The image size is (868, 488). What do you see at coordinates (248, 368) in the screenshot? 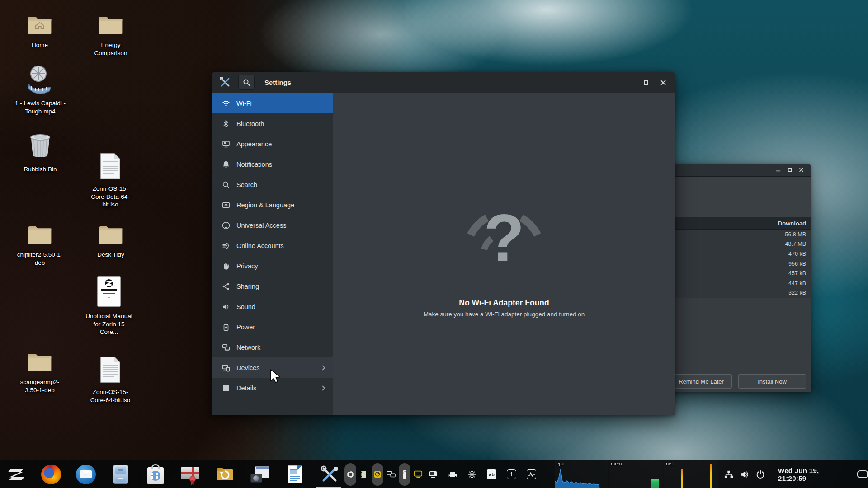
I see `sidebar-item-label: Devices` at bounding box center [248, 368].